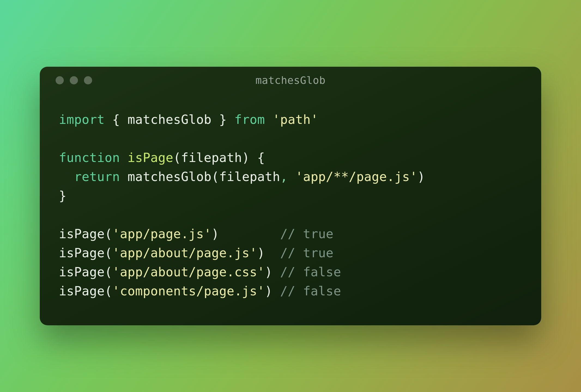 Image resolution: width=581 pixels, height=392 pixels. What do you see at coordinates (211, 158) in the screenshot?
I see `parameter: filepath` at bounding box center [211, 158].